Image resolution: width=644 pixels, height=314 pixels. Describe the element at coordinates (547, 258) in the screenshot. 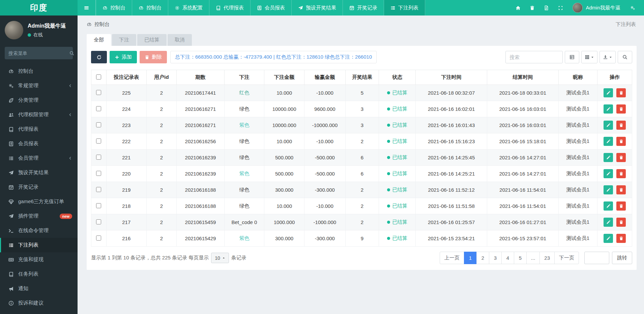

I see `page-item: 23` at that location.